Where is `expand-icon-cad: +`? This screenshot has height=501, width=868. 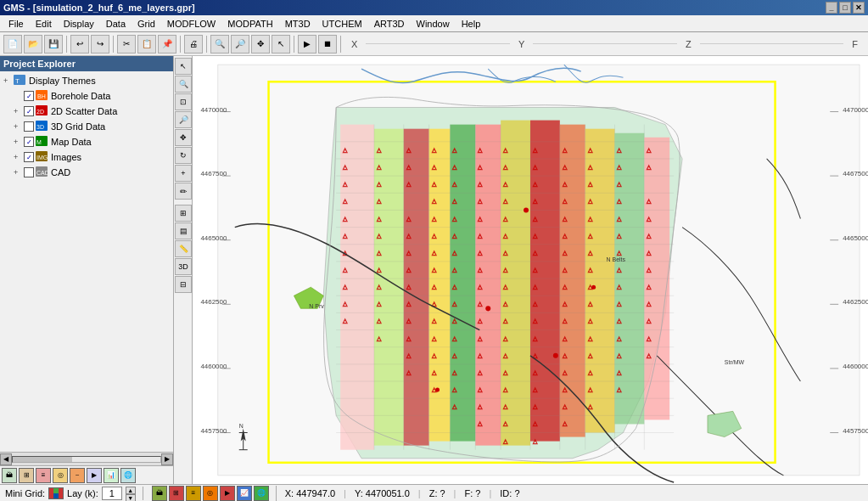 expand-icon-cad: + is located at coordinates (19, 172).